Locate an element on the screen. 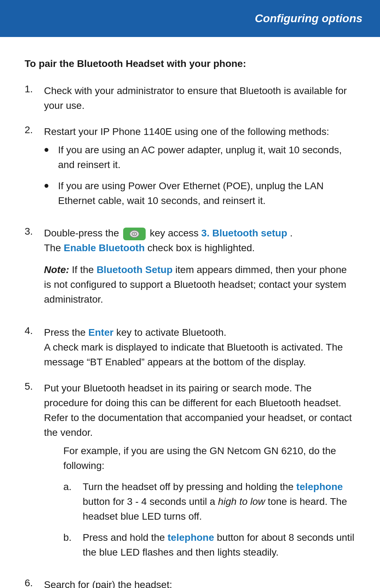 This screenshot has height=588, width=380. step-3-link2: Enable Bluetooth is located at coordinates (104, 248).